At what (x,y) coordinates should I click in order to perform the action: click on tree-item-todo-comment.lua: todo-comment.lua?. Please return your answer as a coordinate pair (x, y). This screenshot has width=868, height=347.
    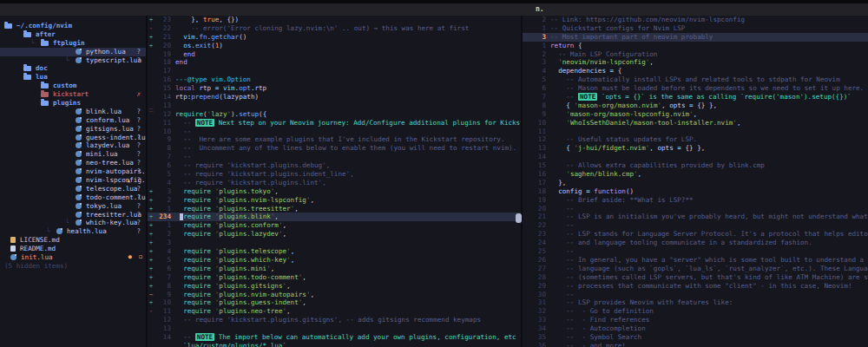
    Looking at the image, I should click on (73, 198).